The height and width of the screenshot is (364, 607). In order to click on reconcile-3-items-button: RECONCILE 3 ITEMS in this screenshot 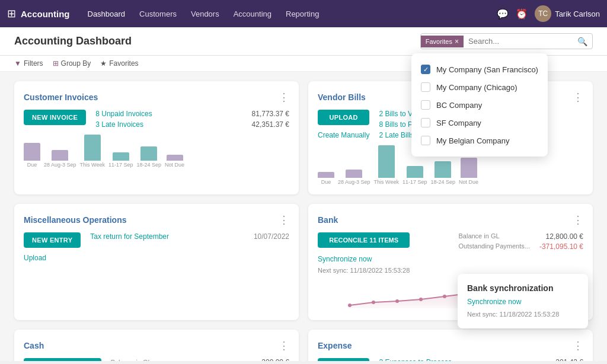, I will do `click(63, 359)`.